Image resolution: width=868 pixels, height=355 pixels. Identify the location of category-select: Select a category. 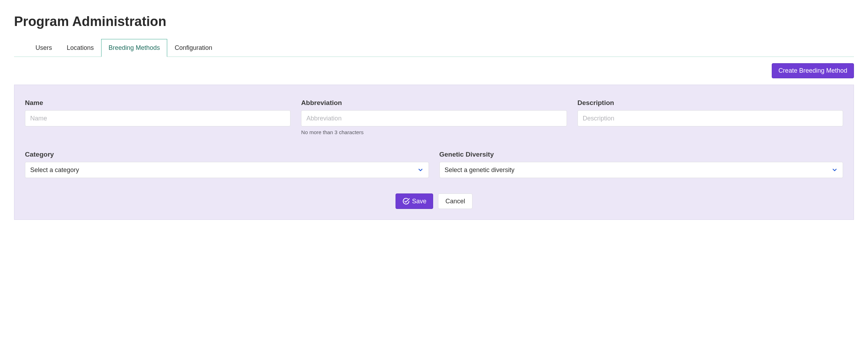
(227, 170).